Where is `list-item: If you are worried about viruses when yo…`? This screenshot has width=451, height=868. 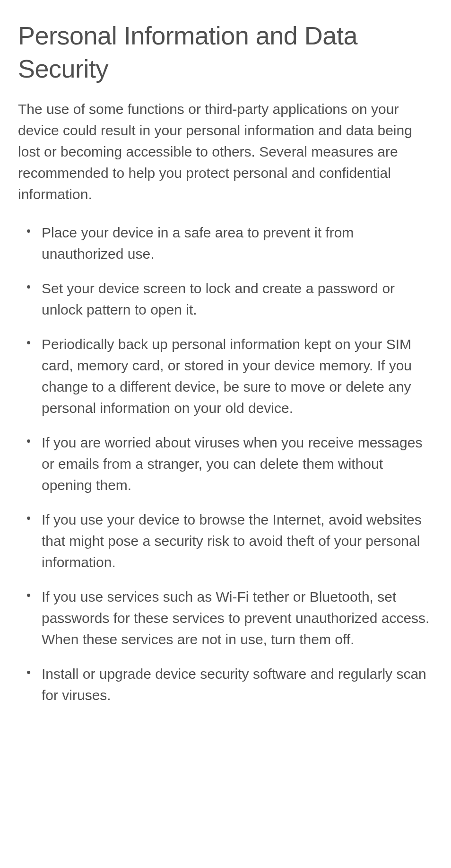
list-item: If you are worried about viruses when yo… is located at coordinates (231, 464).